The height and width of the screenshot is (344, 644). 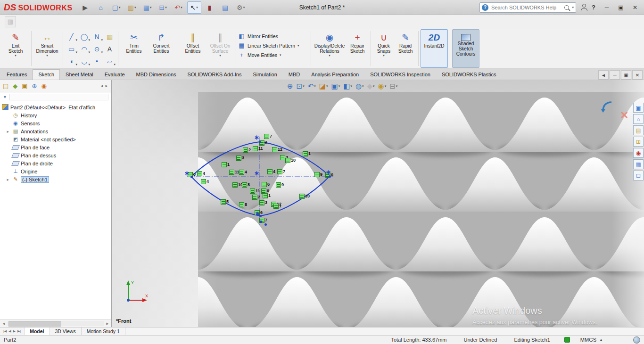 I want to click on expand-arrow-icon: ▸, so click(x=8, y=131).